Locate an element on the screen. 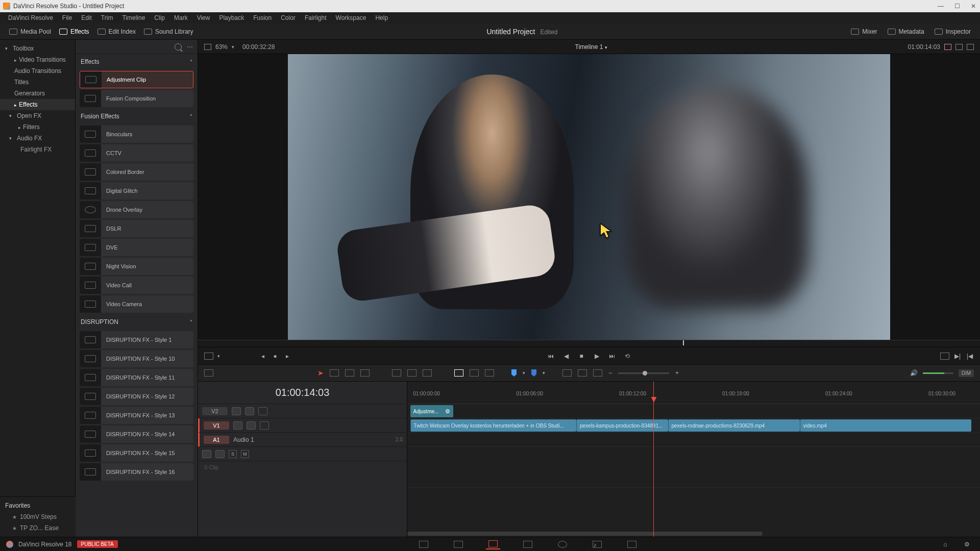  prev-clip-button: |◀ is located at coordinates (970, 356).